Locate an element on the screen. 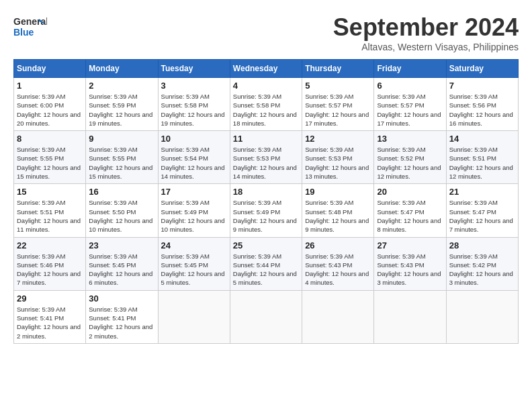 The height and width of the screenshot is (411, 532). calendar-cell: 12Sunrise: 5:39 AMSunset: 5:53 PMDayligh… is located at coordinates (339, 157).